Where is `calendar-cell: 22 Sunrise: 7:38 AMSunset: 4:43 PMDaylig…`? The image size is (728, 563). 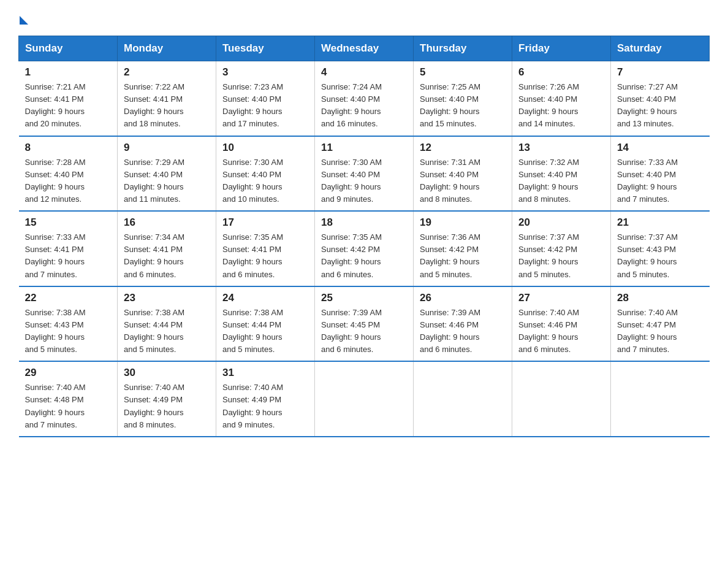 calendar-cell: 22 Sunrise: 7:38 AMSunset: 4:43 PMDaylig… is located at coordinates (69, 324).